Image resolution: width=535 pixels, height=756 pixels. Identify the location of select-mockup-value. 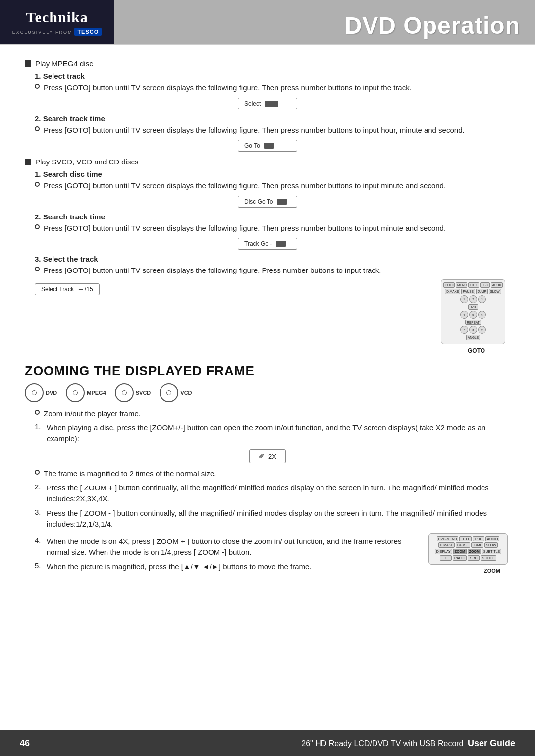
(271, 104).